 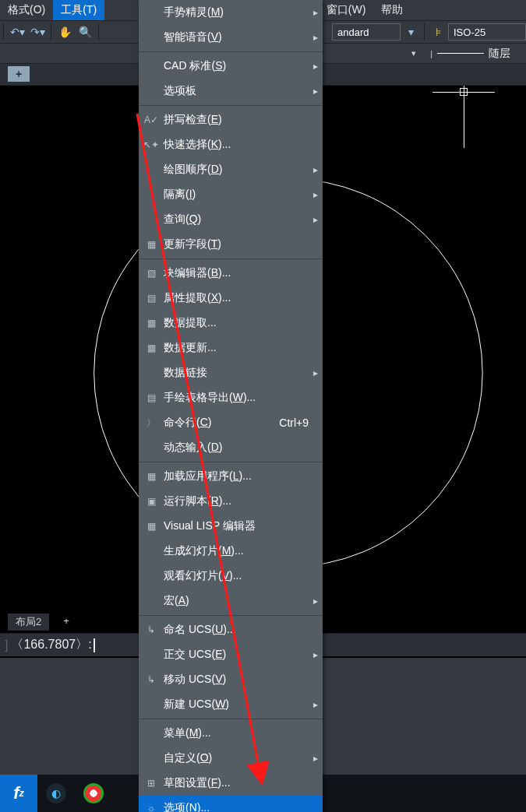 What do you see at coordinates (192, 244) in the screenshot?
I see `menu-item-label: 更新字段(T)` at bounding box center [192, 244].